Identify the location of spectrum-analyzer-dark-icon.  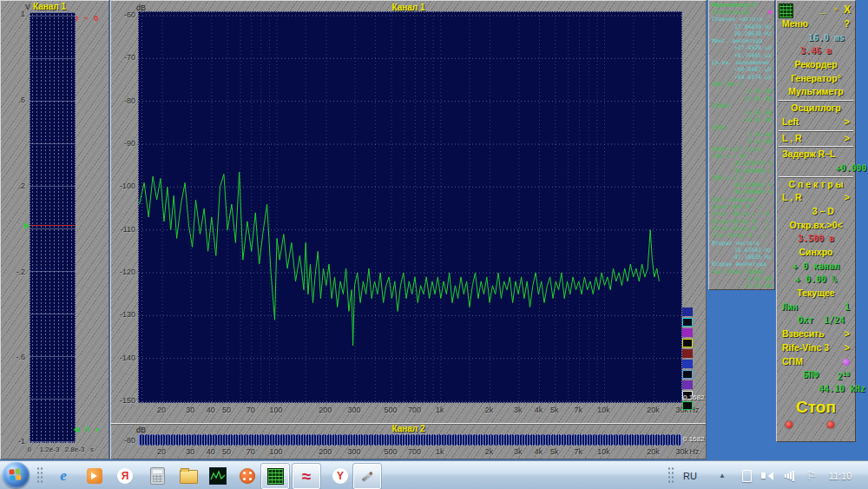
(218, 476).